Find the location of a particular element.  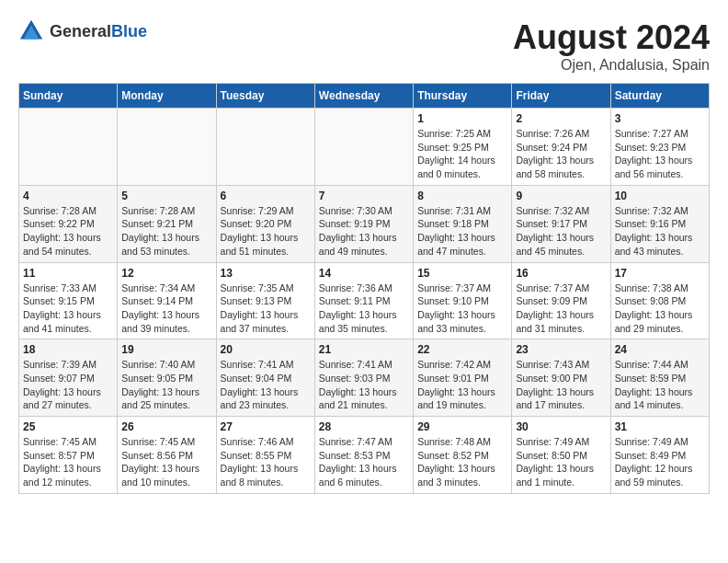

calendar-week-row: 1Sunrise: 7:25 AM Sunset: 9:25 PM Daylig… is located at coordinates (364, 147).